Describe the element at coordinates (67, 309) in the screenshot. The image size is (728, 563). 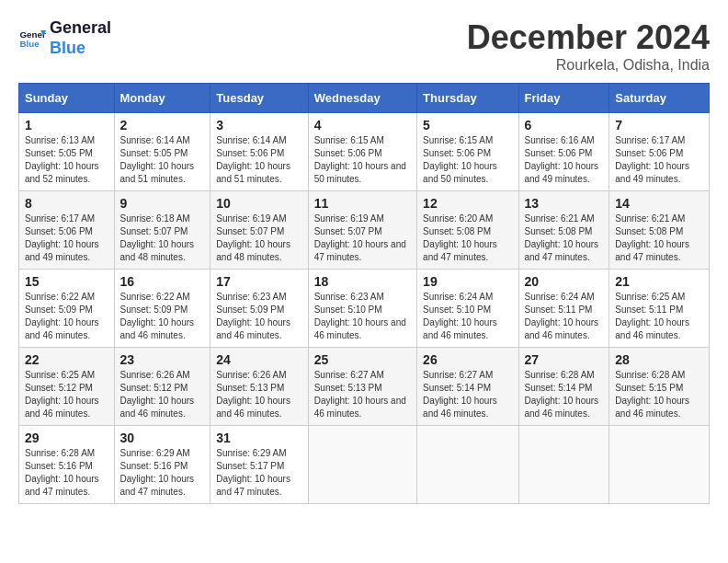
I see `calendar-cell: 15Sunrise: 6:22 AMSunset: 5:09 PMDayligh…` at that location.